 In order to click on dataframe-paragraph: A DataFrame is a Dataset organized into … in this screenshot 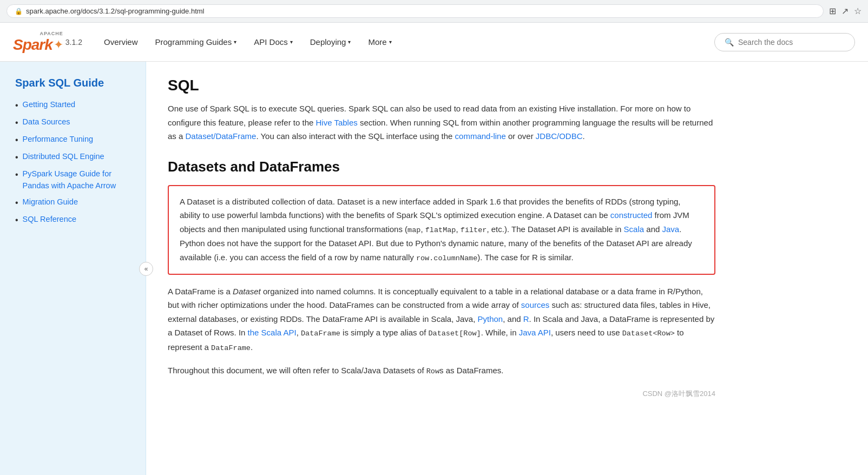, I will do `click(442, 320)`.